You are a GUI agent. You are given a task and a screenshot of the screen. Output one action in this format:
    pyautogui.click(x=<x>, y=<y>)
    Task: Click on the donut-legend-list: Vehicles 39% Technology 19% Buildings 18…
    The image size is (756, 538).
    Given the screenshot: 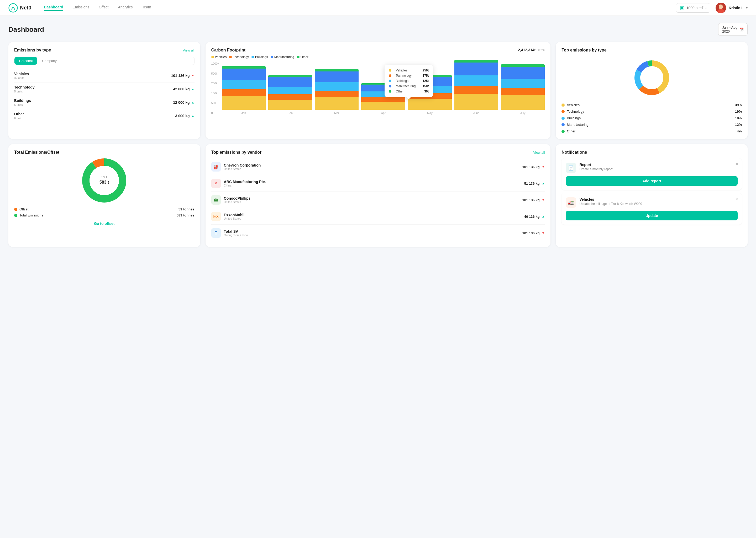 What is the action you would take?
    pyautogui.click(x=651, y=118)
    